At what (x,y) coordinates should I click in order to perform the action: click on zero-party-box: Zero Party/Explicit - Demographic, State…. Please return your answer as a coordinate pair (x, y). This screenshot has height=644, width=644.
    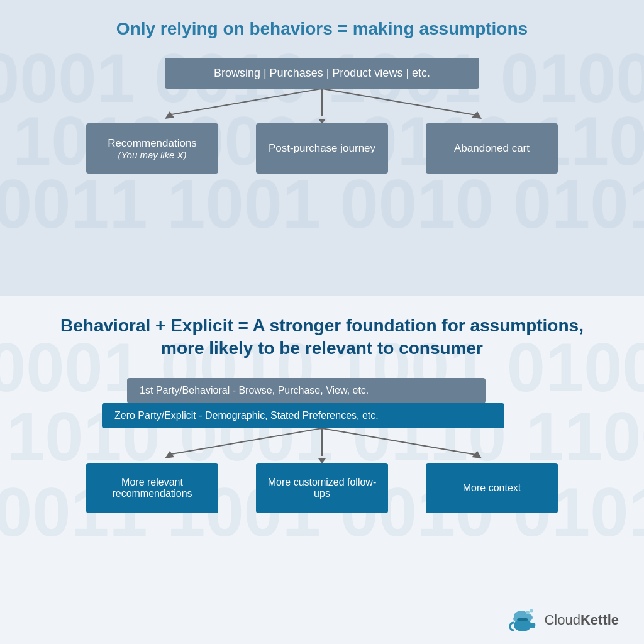
    Looking at the image, I should click on (303, 416).